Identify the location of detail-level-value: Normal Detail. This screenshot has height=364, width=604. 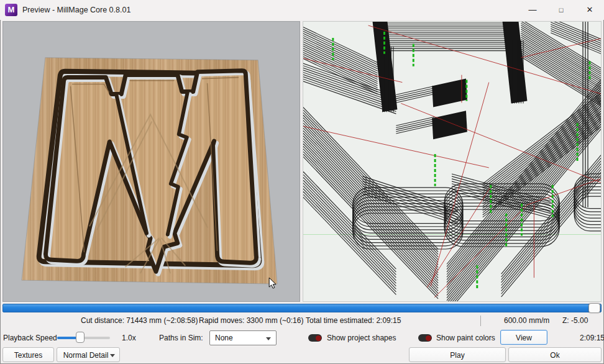
(86, 355).